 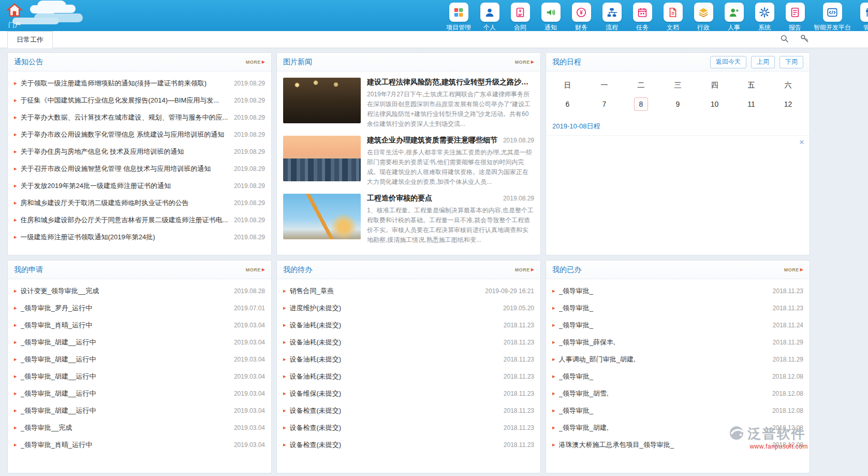 I want to click on app-project-management: 项目管理, so click(x=459, y=17).